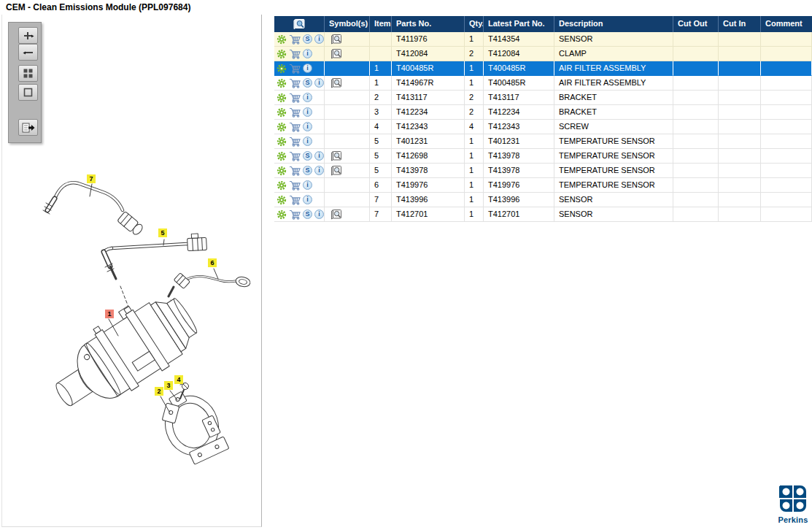 This screenshot has width=812, height=530. What do you see at coordinates (543, 171) in the screenshot?
I see `table-row: S i 5 T413978 1 T413978 TEMPERATURE SENS…` at bounding box center [543, 171].